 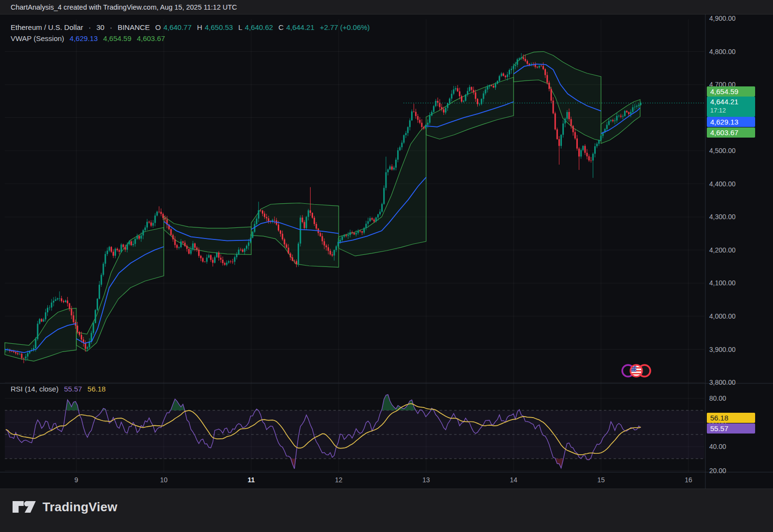 I want to click on rsi-legend-row: RSI (14, close) 55.57 56.18, so click(x=60, y=389).